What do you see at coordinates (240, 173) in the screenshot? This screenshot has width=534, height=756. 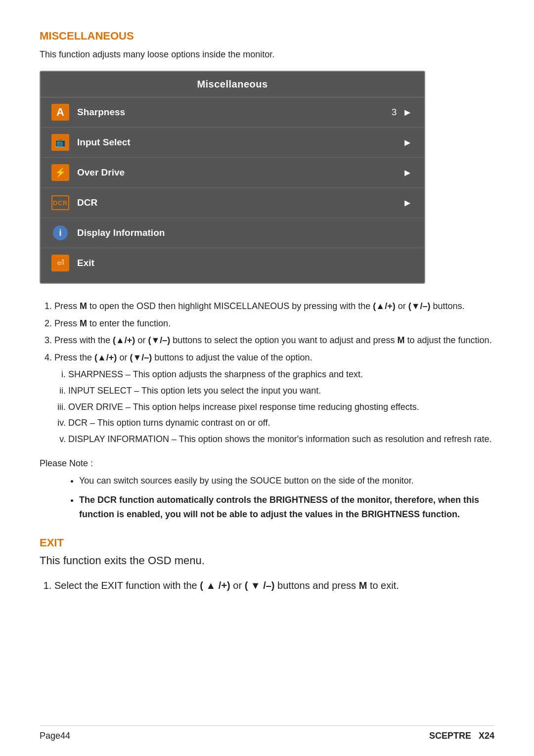 I see `over-drive-label: Over Drive` at bounding box center [240, 173].